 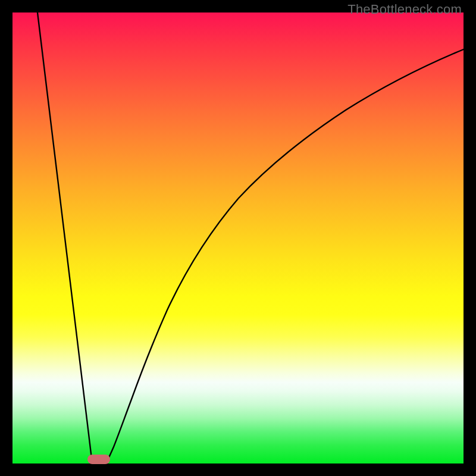 What do you see at coordinates (65, 238) in the screenshot?
I see `left-linear-segment` at bounding box center [65, 238].